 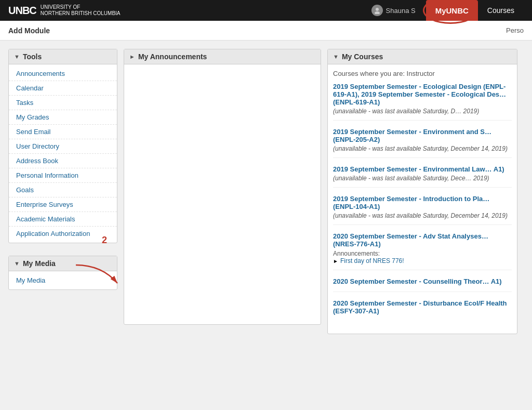 I want to click on courses-panel-title: My Courses, so click(x=363, y=57).